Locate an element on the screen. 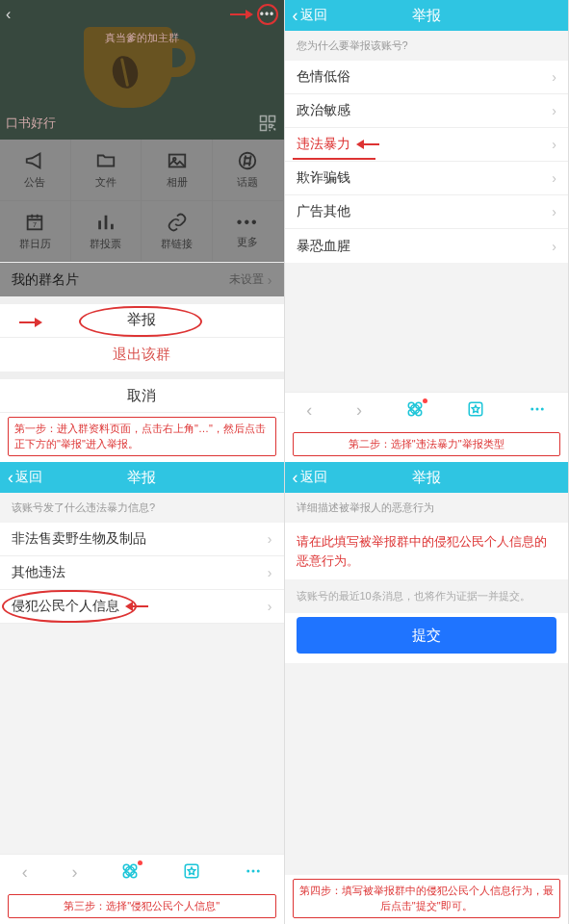 This screenshot has height=924, width=569. my-group-card: 我的群名片 未设置 › is located at coordinates (142, 279).